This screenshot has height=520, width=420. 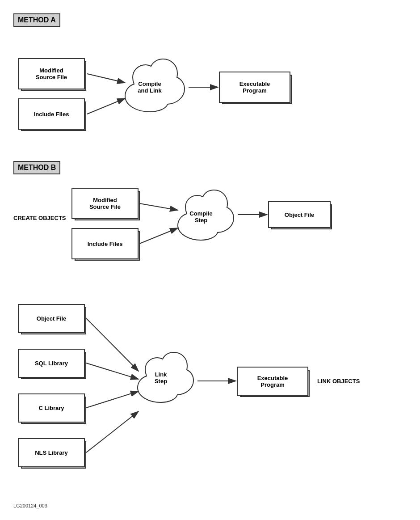 I want to click on method-a-exec-box: Executable Program, so click(x=255, y=87).